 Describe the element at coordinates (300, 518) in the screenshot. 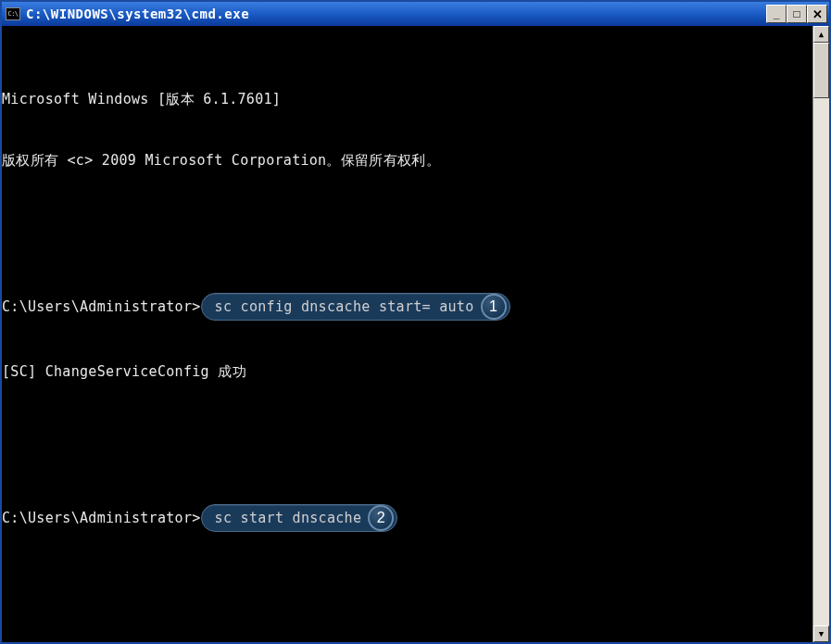

I see `command-2-highlight: sc start dnscache2` at that location.